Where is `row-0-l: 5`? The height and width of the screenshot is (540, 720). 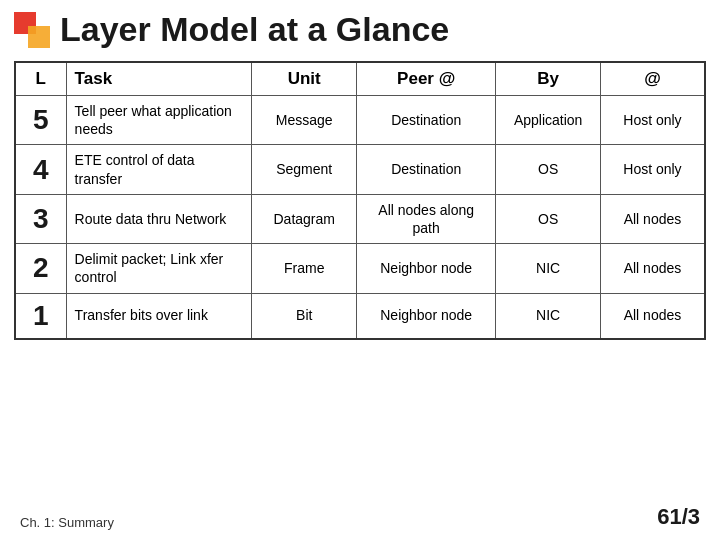 row-0-l: 5 is located at coordinates (40, 120).